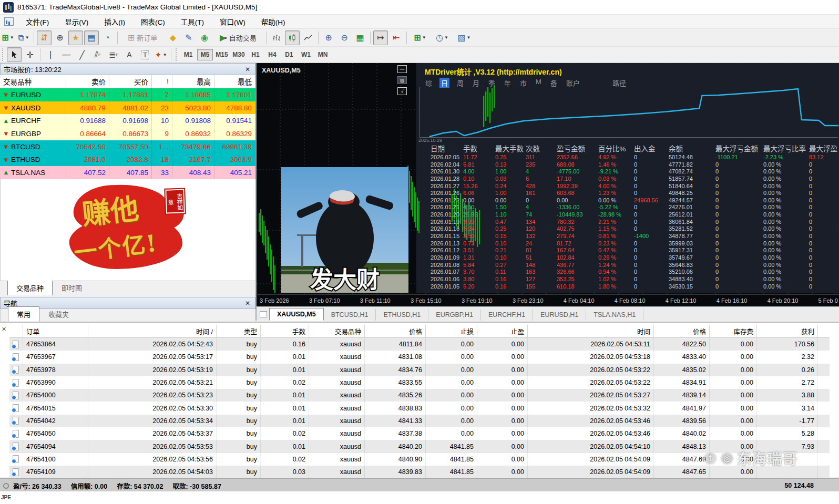 The width and height of the screenshot is (839, 504). I want to click on timeframe-button: M5, so click(205, 55).